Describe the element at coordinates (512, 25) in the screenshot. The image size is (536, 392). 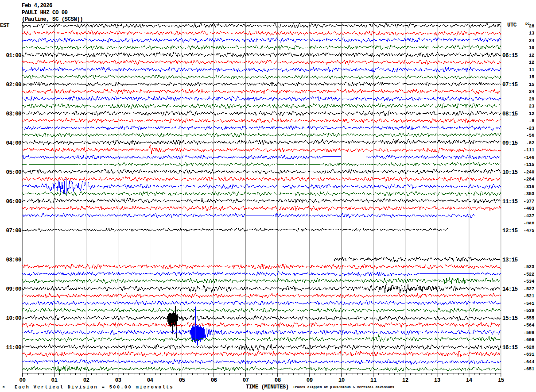
I see `svg-text: UTC` at that location.